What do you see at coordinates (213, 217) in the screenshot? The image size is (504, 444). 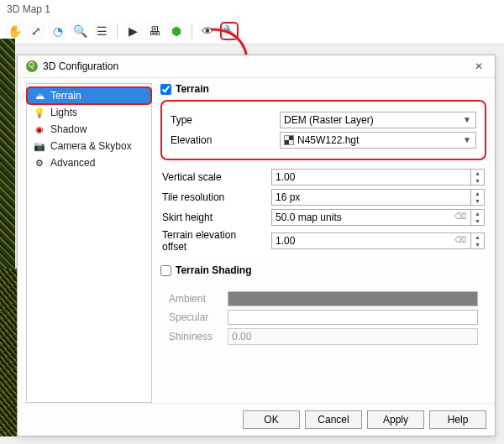 I see `skirt-label: Skirt height` at bounding box center [213, 217].